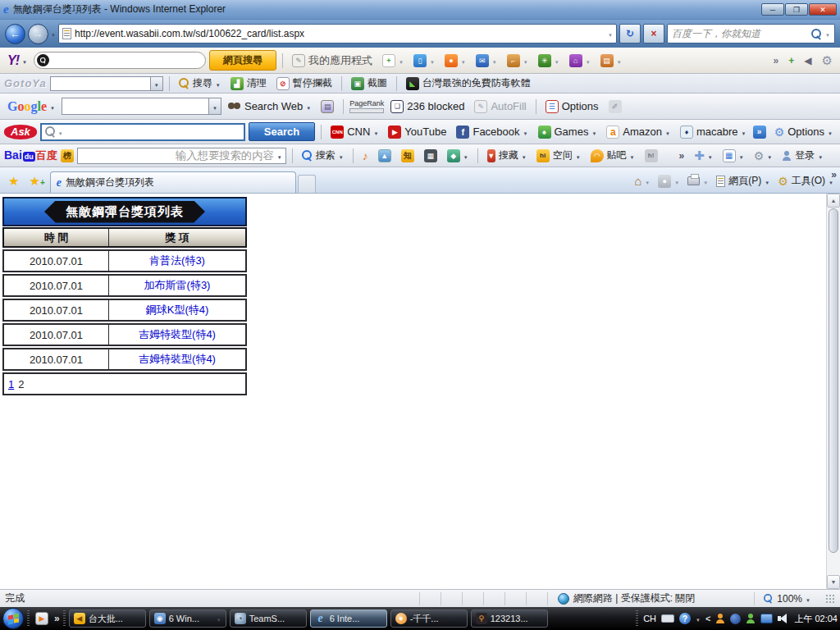 This screenshot has width=840, height=630. Describe the element at coordinates (637, 619) in the screenshot. I see `tray-grip` at that location.